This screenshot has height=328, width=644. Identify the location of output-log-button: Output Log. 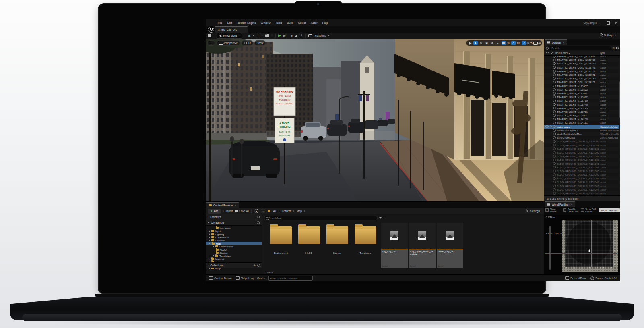
(245, 278).